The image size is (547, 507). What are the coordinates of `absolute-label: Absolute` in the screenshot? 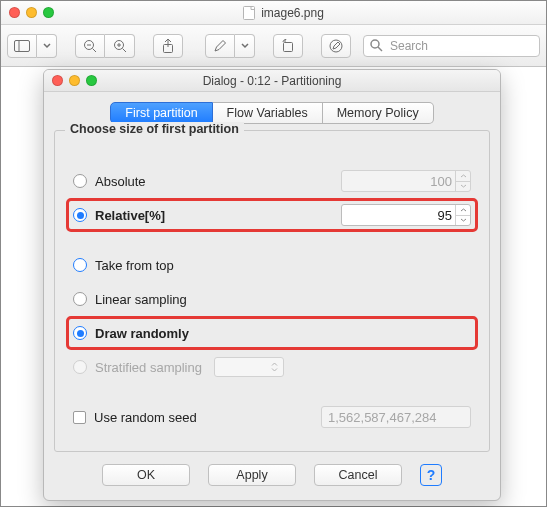 It's located at (120, 182).